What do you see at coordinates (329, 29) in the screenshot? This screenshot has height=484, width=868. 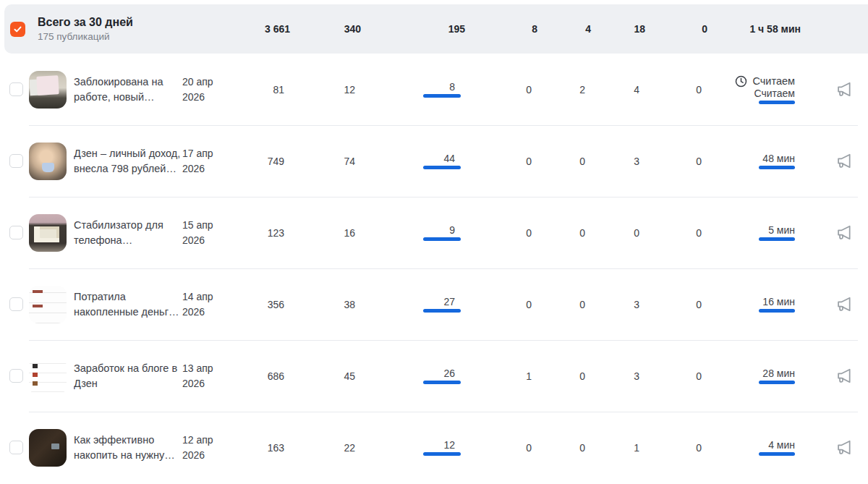 I see `summary-total-2: 340` at bounding box center [329, 29].